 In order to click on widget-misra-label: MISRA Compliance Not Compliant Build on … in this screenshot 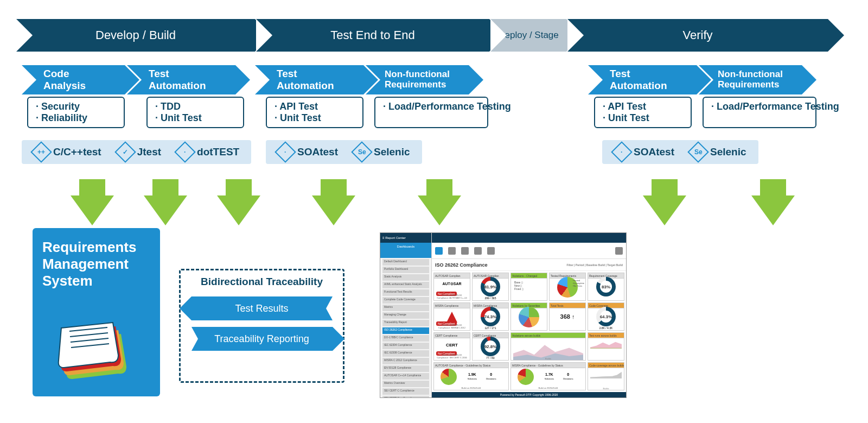, I will do `click(452, 317)`.